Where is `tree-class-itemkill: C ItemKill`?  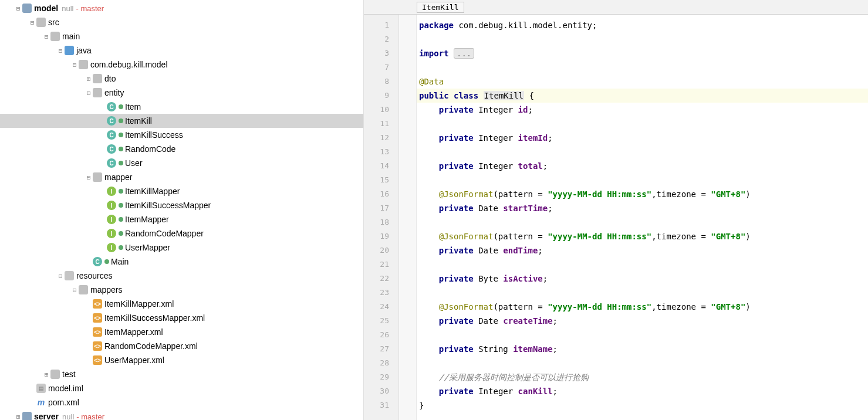 tree-class-itemkill: C ItemKill is located at coordinates (182, 121).